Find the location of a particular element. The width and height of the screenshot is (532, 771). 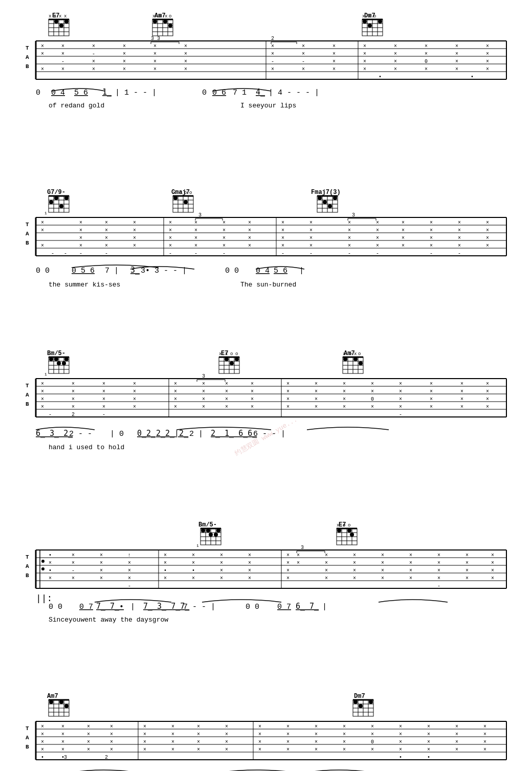

svg-text: the summer kis-ses is located at coordinates (84, 284).